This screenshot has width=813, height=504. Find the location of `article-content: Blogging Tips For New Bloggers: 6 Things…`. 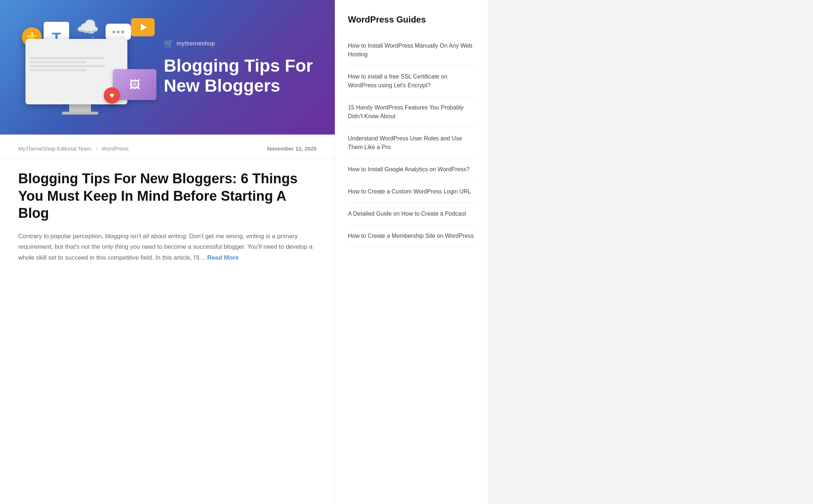

article-content: Blogging Tips For New Bloggers: 6 Things… is located at coordinates (167, 219).